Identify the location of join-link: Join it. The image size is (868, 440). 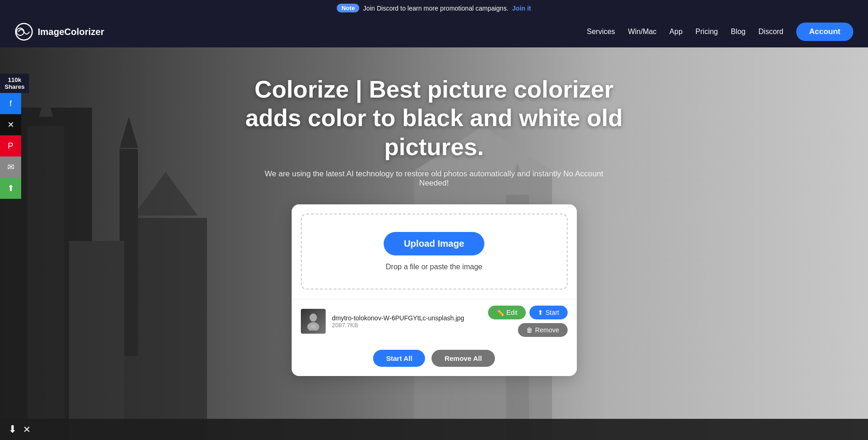
(522, 8).